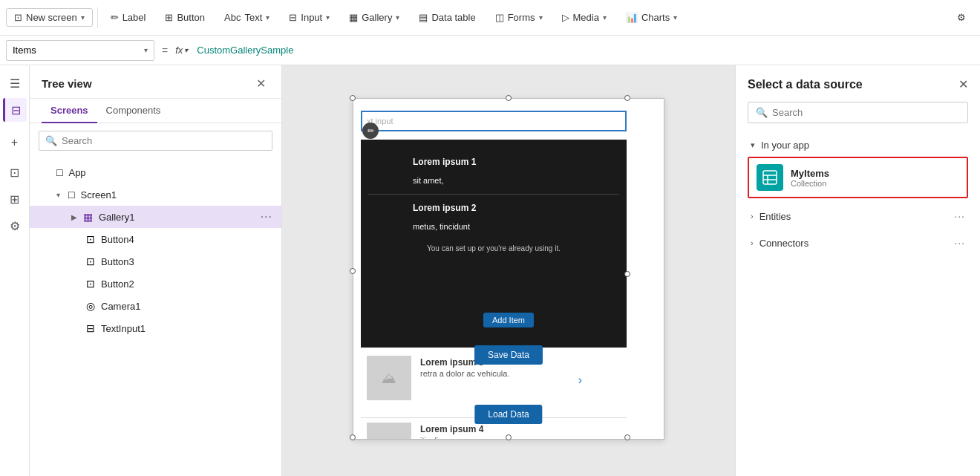 The width and height of the screenshot is (980, 476). I want to click on new-screen-chevron: ▾, so click(83, 18).